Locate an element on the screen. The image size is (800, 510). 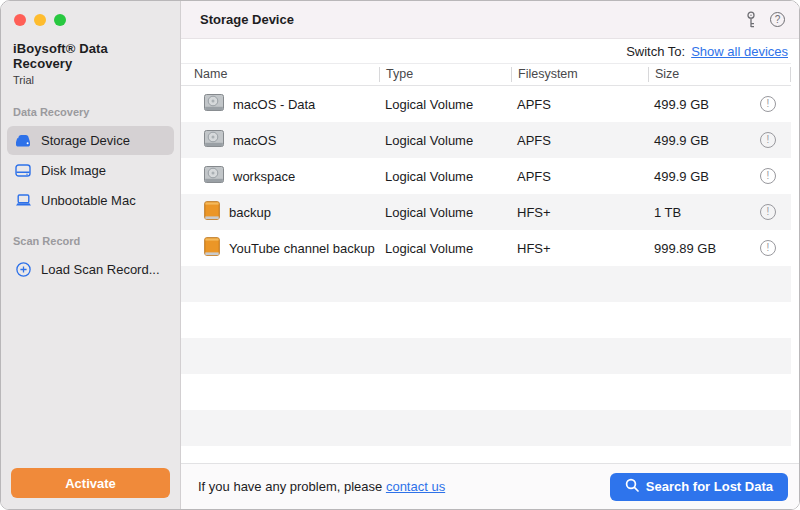
table-header: Name Type Filesystem Size is located at coordinates (486, 74).